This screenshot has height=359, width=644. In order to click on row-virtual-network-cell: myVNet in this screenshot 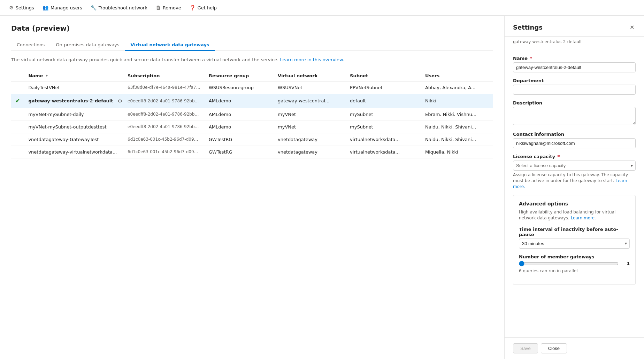, I will do `click(309, 114)`.